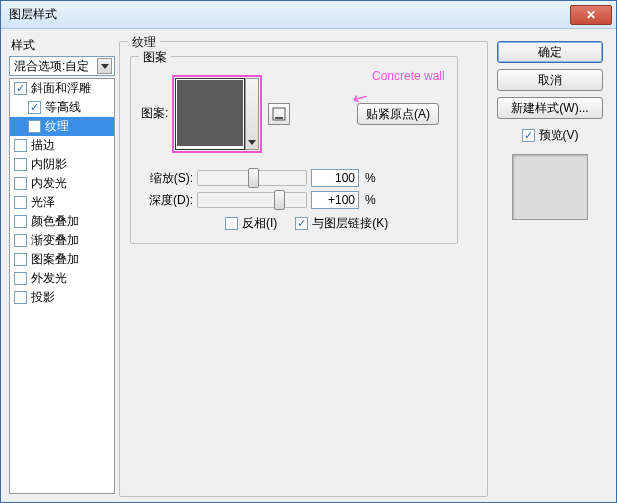  Describe the element at coordinates (62, 260) in the screenshot. I see `style-item: 图案叠加` at that location.